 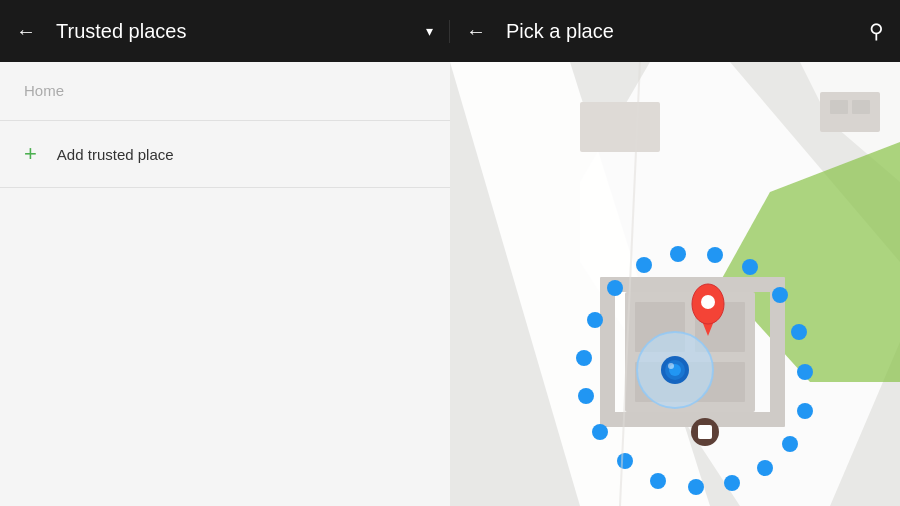 What do you see at coordinates (675, 31) in the screenshot?
I see `pick-place-header: ← Pick a place ⚲` at bounding box center [675, 31].